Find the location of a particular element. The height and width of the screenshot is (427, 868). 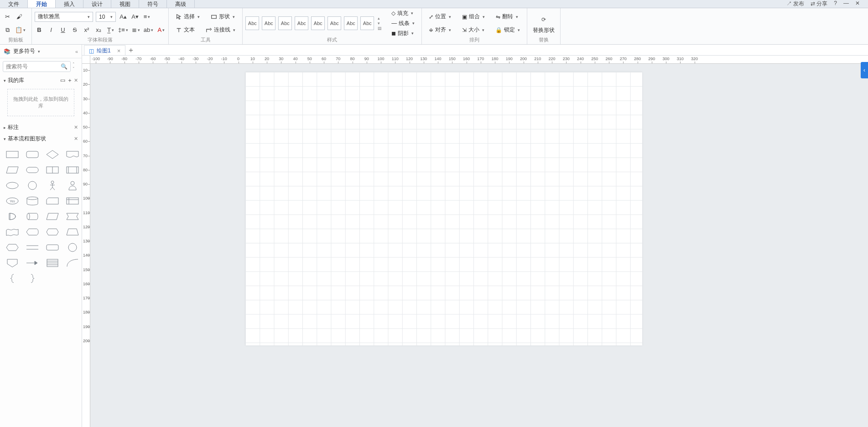

search-icon: 🔍 is located at coordinates (64, 67).